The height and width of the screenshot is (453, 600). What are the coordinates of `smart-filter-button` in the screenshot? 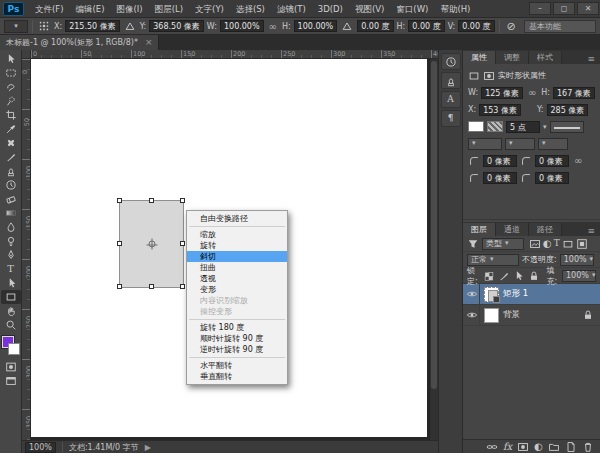 It's located at (582, 244).